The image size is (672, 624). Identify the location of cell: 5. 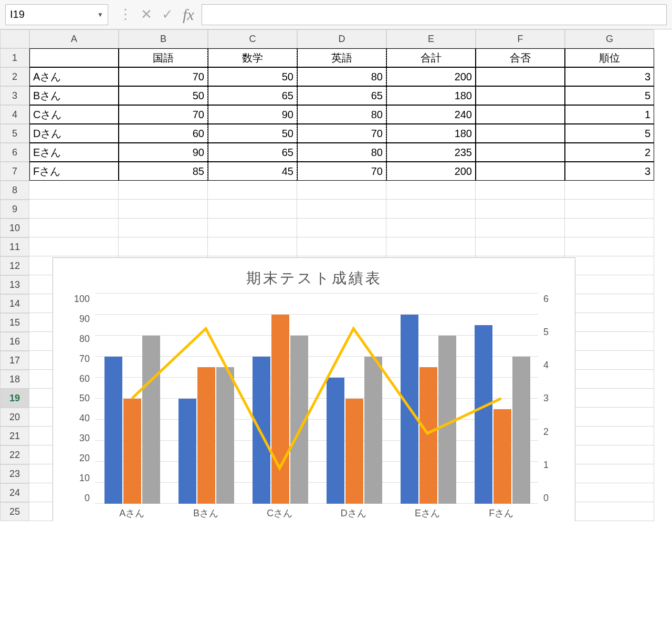
(610, 96).